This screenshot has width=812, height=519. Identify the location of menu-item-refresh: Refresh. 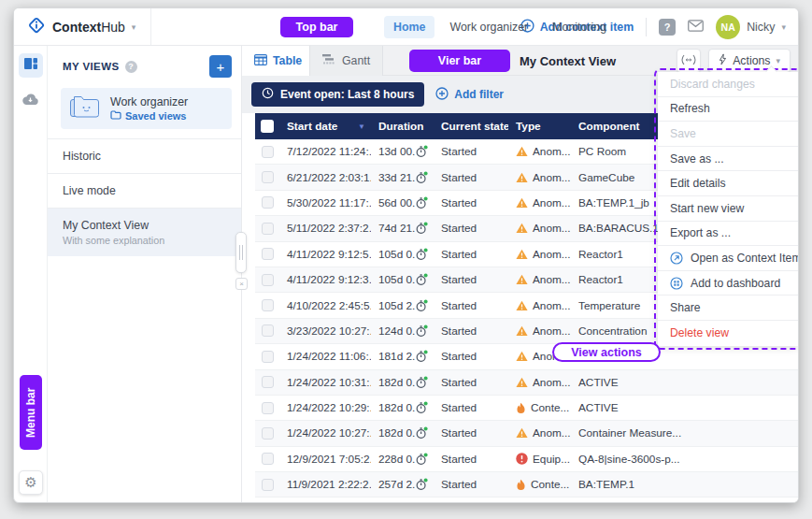
(728, 110).